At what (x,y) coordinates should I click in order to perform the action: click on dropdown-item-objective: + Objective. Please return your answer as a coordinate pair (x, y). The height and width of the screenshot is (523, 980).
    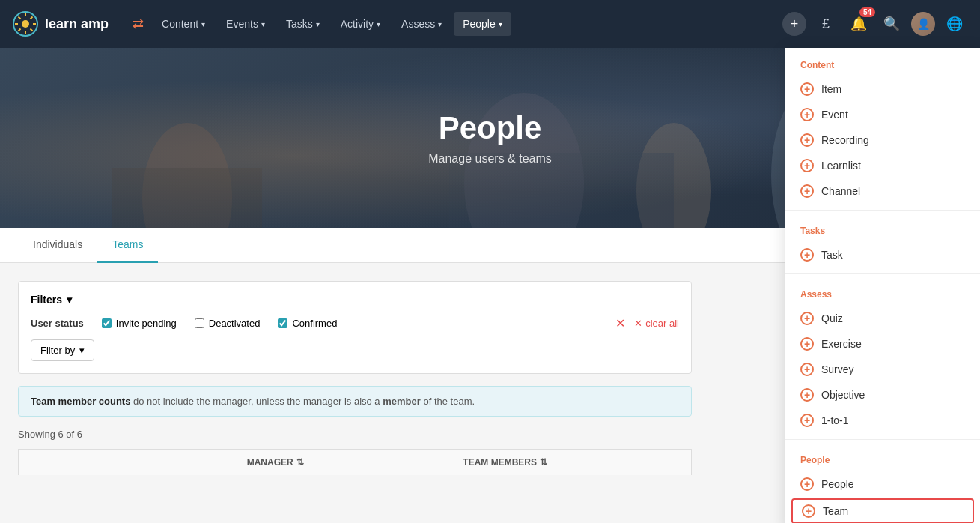
    Looking at the image, I should click on (883, 395).